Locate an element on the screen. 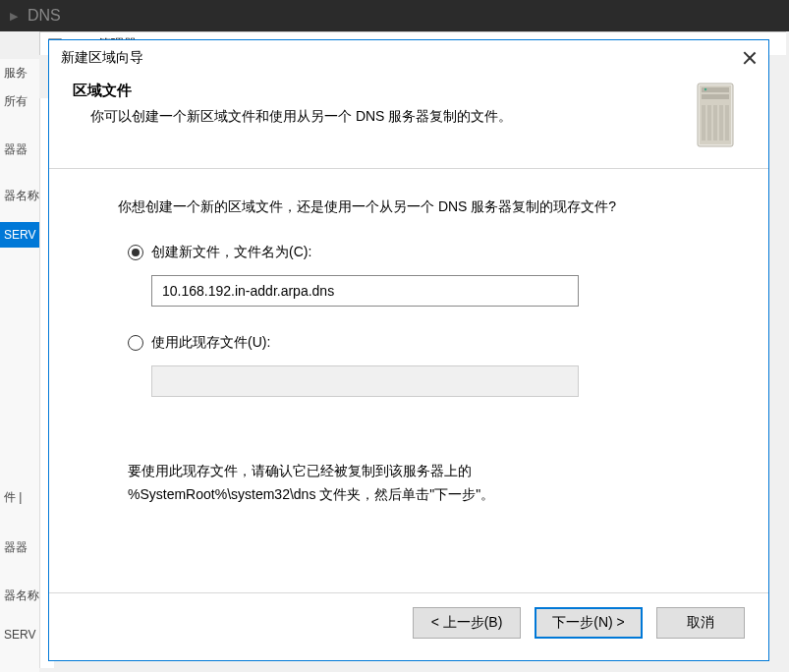 The image size is (789, 672). radio-create-label: 创建新文件，文件名为(C): is located at coordinates (232, 252).